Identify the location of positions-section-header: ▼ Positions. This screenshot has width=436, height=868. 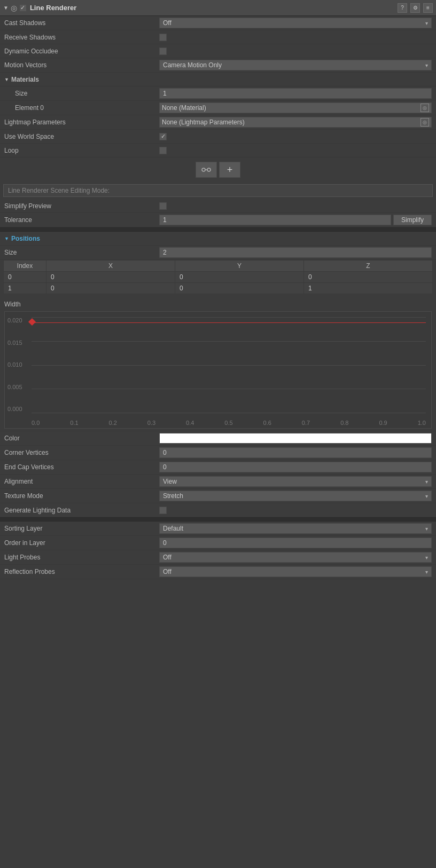
(218, 239).